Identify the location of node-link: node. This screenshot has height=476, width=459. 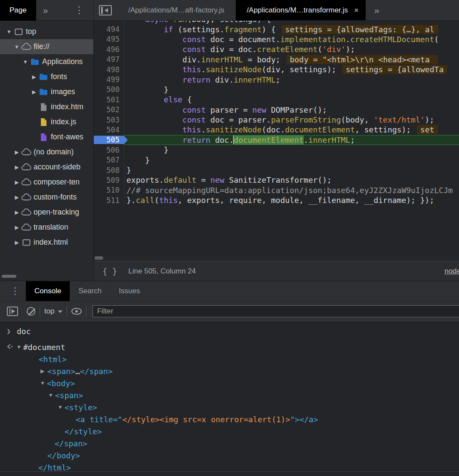
(452, 271).